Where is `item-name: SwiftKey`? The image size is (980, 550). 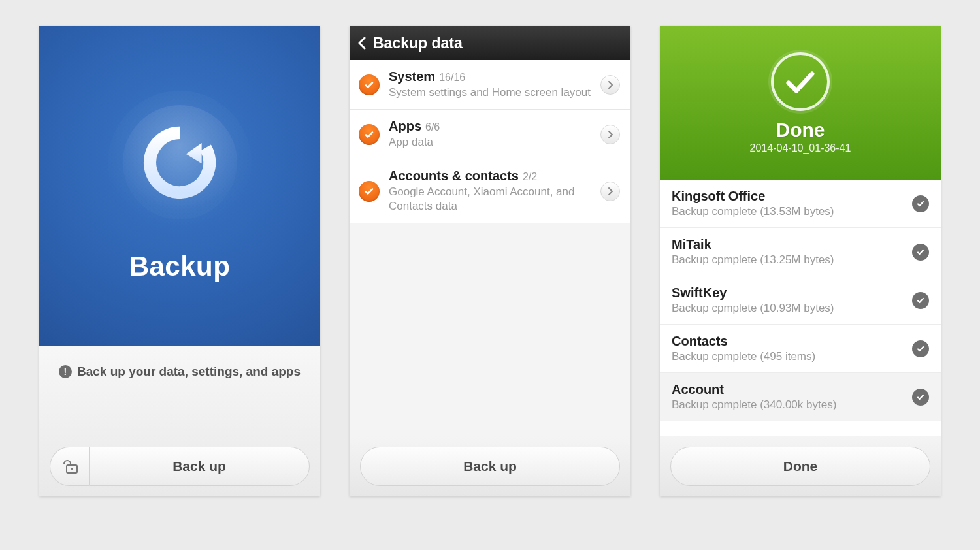 item-name: SwiftKey is located at coordinates (792, 293).